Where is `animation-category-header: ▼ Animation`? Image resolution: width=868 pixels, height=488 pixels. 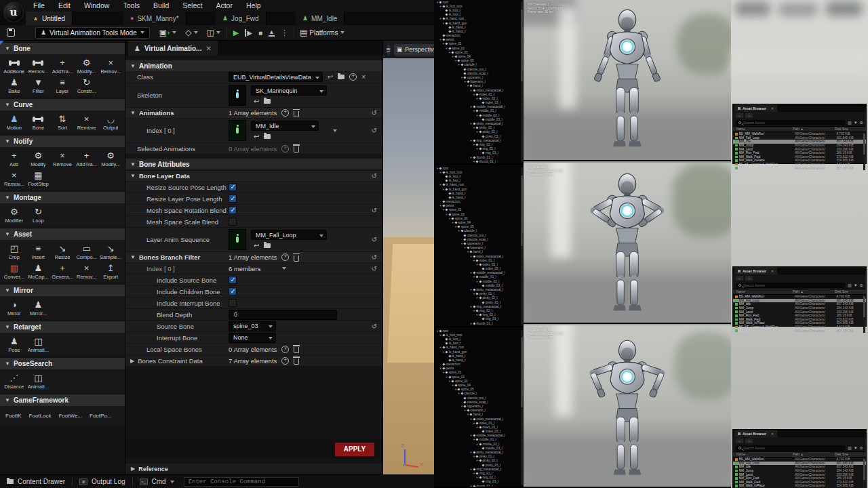
animation-category-header: ▼ Animation is located at coordinates (254, 66).